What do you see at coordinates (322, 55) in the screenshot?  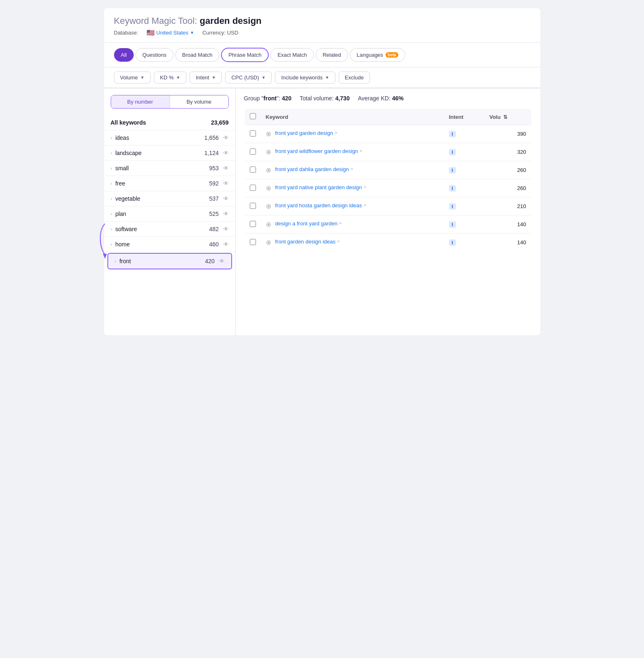 I see `tabs-row: All Questions Broad Match Phrase Match E…` at bounding box center [322, 55].